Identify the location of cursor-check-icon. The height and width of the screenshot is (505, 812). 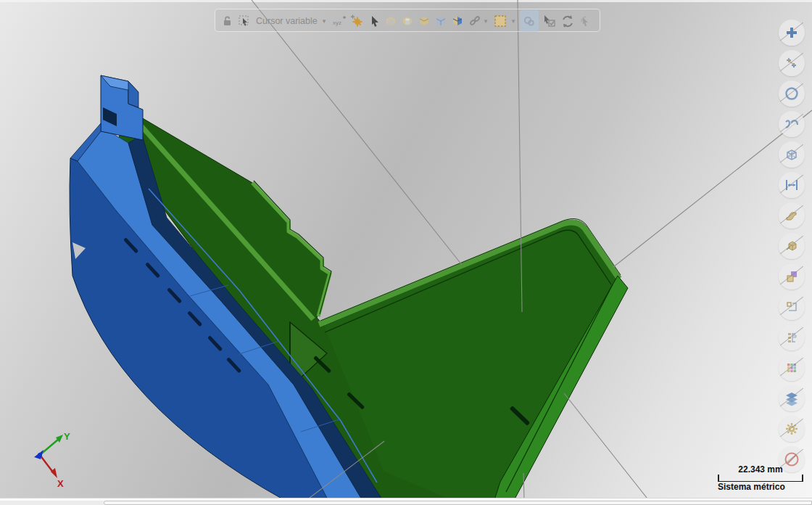
(550, 21).